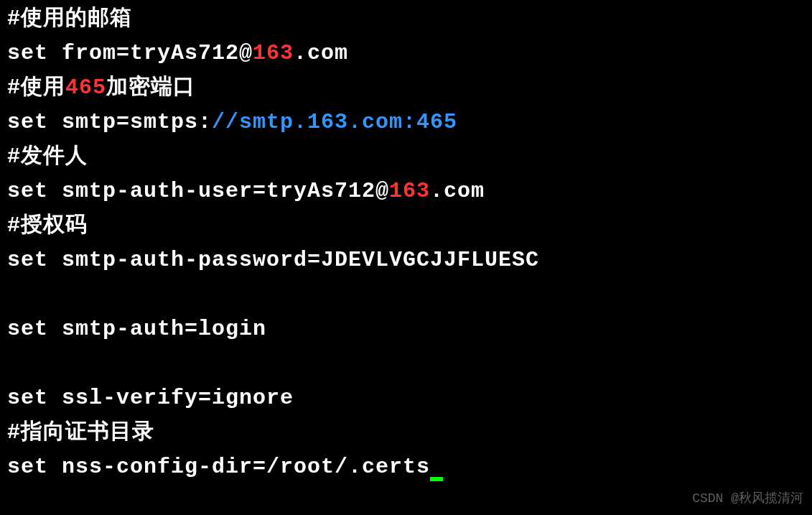 This screenshot has width=812, height=515. What do you see at coordinates (70, 19) in the screenshot?
I see `code-segment: #使用的邮箱` at bounding box center [70, 19].